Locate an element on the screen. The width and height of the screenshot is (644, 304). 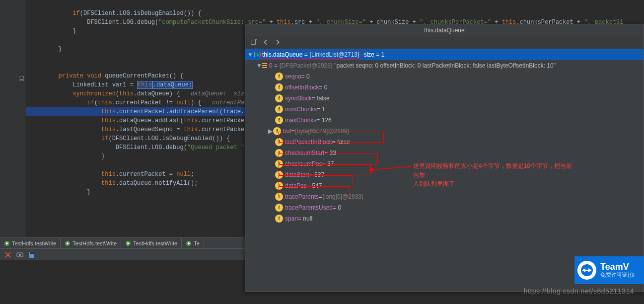
field-numChunks: fnumChunks = 1 is located at coordinates (444, 109).